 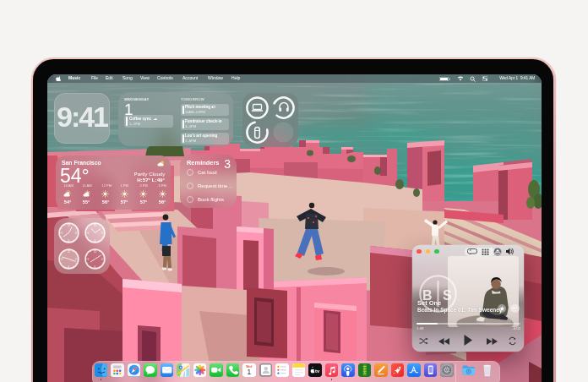 I want to click on svg-text: Wed, so click(x=248, y=367).